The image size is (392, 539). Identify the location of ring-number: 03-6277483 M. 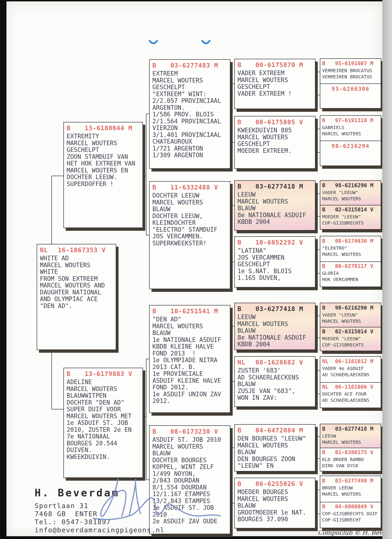
(194, 65).